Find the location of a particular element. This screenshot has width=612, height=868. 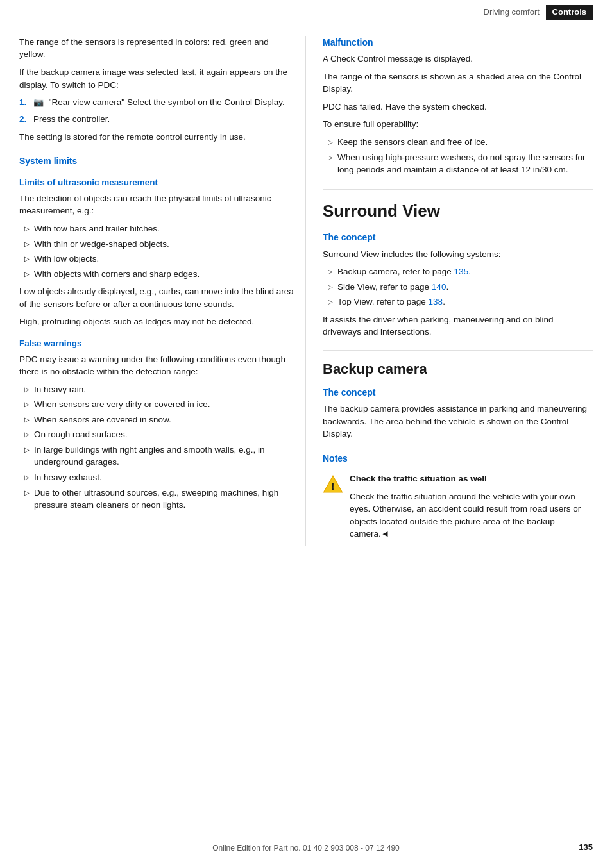

list-item: ▷With thin or wedge-shaped objects. is located at coordinates (157, 244).